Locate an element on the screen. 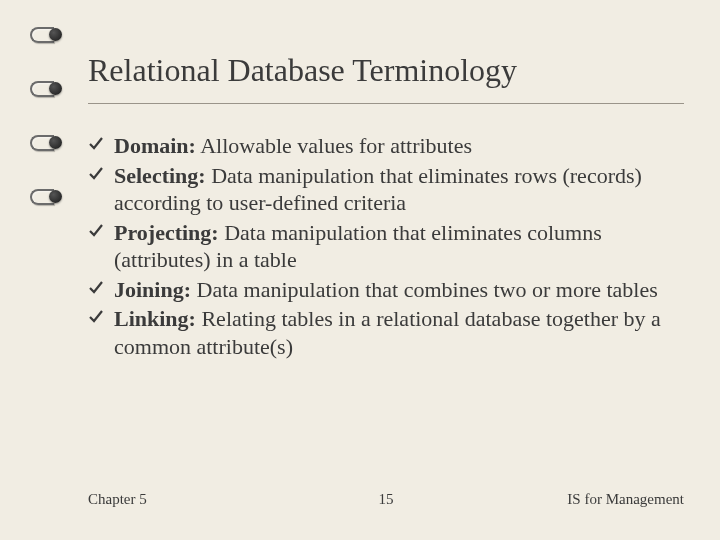 Image resolution: width=720 pixels, height=540 pixels. slide-title: Relational Database Terminology is located at coordinates (386, 70).